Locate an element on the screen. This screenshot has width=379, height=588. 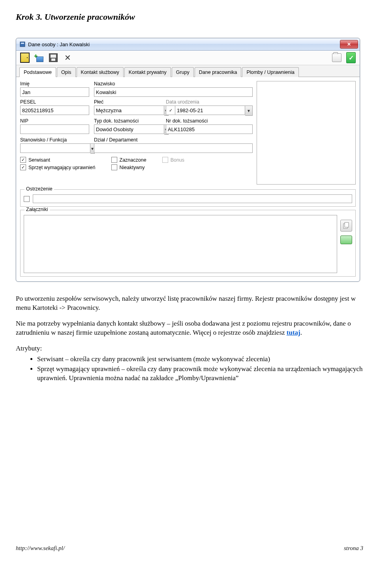
scan-icon is located at coordinates (346, 240).